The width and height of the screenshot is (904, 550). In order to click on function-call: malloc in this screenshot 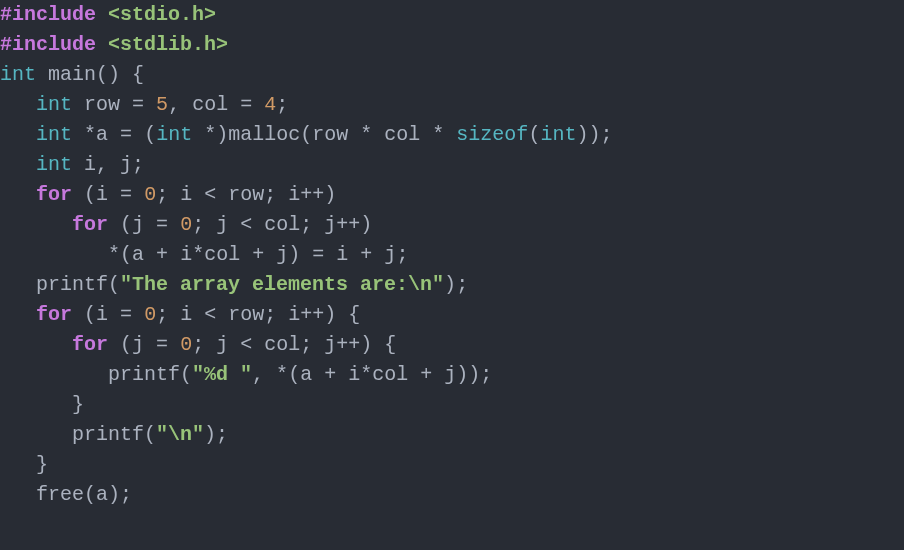, I will do `click(264, 134)`.